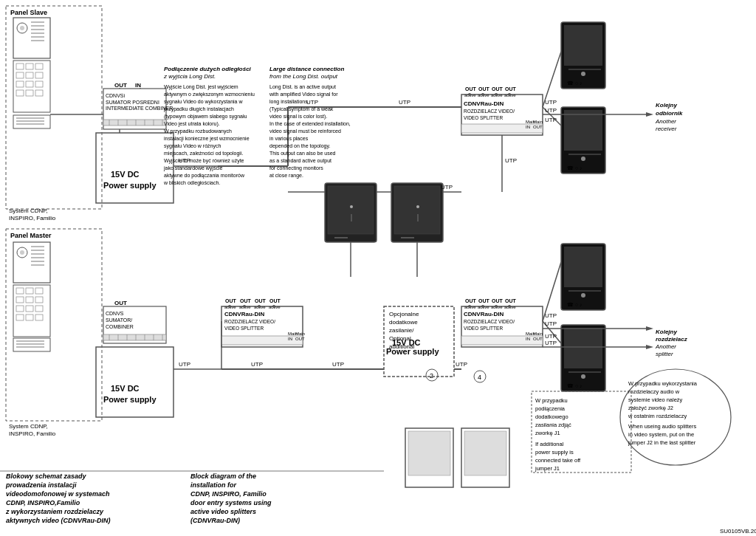 Image resolution: width=756 pixels, height=536 pixels. Describe the element at coordinates (205, 117) in the screenshot. I see `svg-text:(typowym objawem słabego sygna: (typowym objawem słabego sygnału` at that location.